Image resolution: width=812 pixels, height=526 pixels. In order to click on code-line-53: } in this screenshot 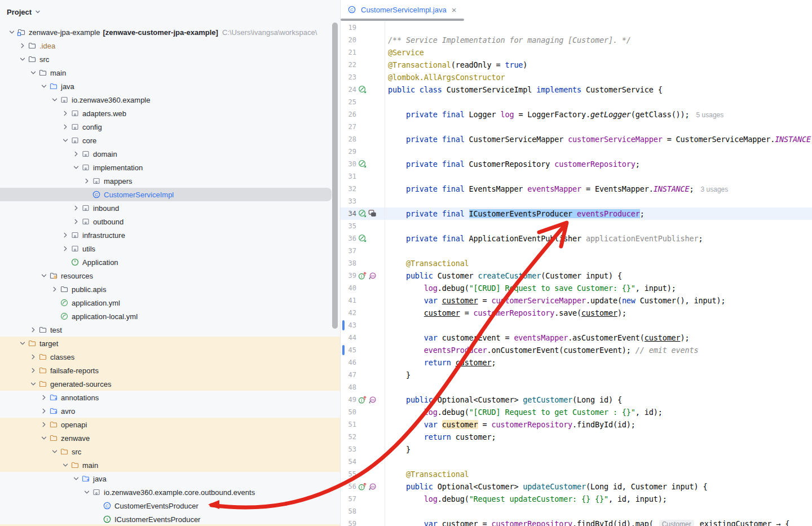, I will do `click(600, 449)`.